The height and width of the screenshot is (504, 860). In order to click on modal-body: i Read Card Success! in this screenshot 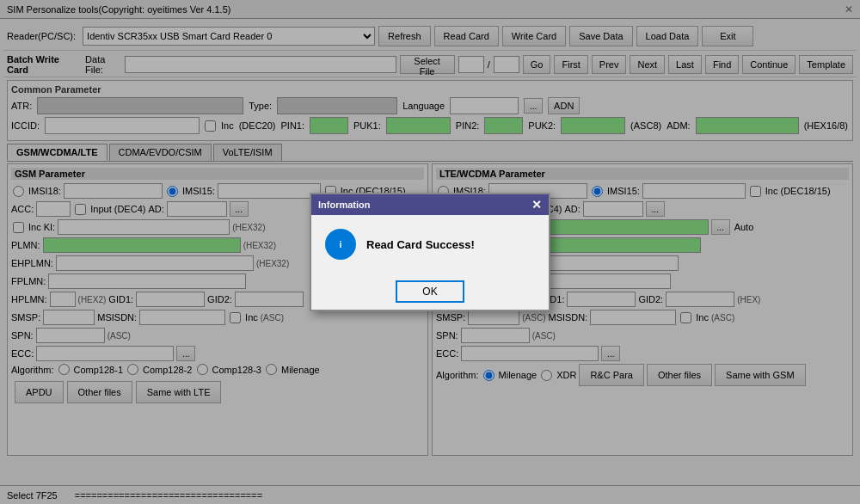, I will do `click(430, 244)`.